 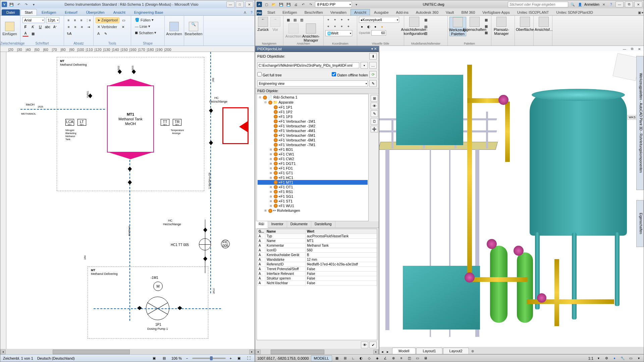 What do you see at coordinates (288, 20) in the screenshot?
I see `view-btn1: ▦` at bounding box center [288, 20].